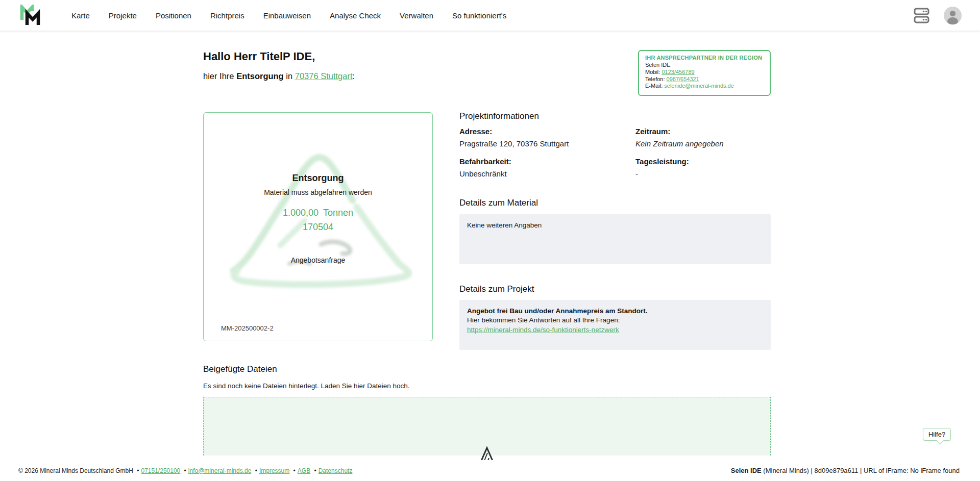 This screenshot has width=980, height=481. What do you see at coordinates (615, 225) in the screenshot?
I see `material-details-text: Keine weiteren Angaben` at bounding box center [615, 225].